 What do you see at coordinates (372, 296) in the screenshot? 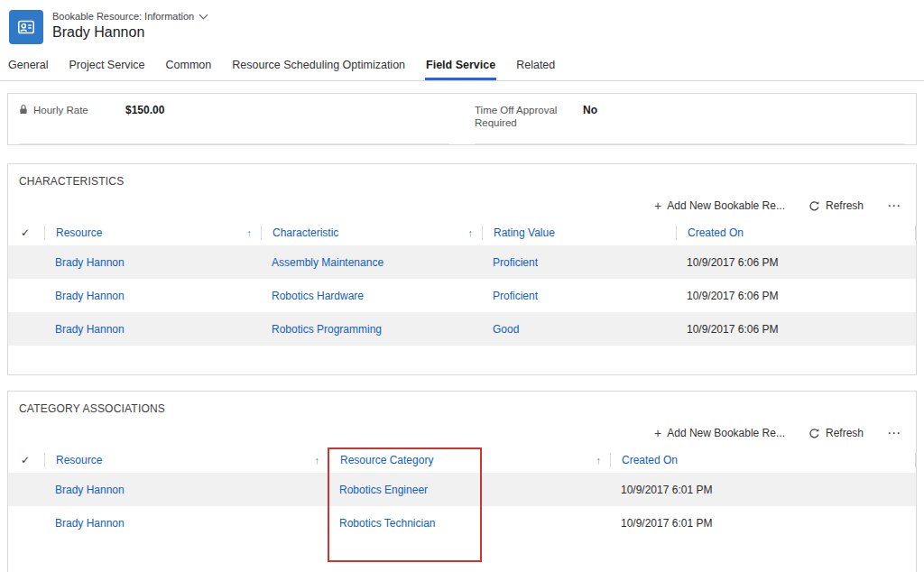
I see `characteristic-cell: Robotics Hardware` at bounding box center [372, 296].